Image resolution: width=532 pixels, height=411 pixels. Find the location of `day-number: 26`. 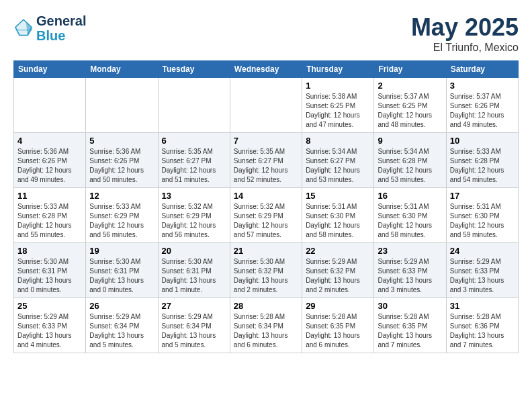

day-number: 26 is located at coordinates (122, 306).